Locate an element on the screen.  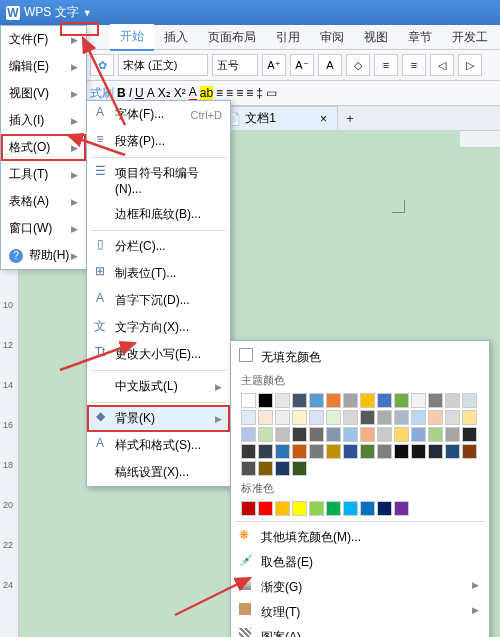
bold-icon: B is located at coordinates (122, 93).